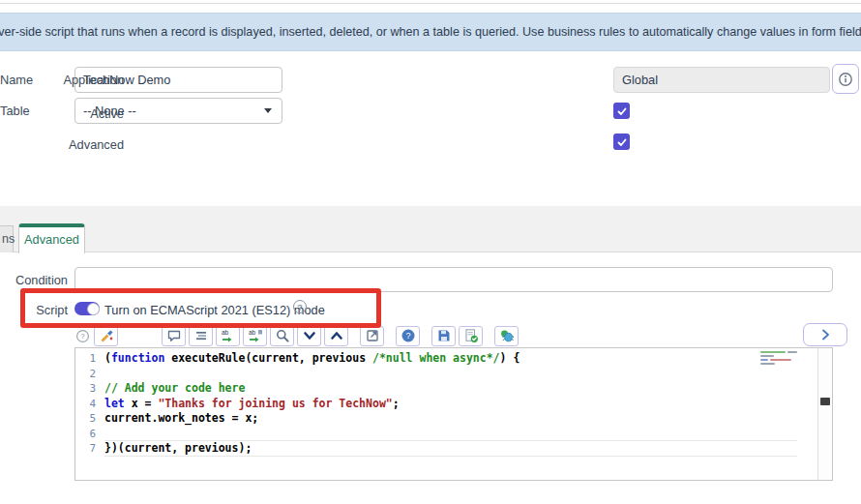  What do you see at coordinates (451, 419) in the screenshot?
I see `line-text: current.work_notes = x;` at bounding box center [451, 419].